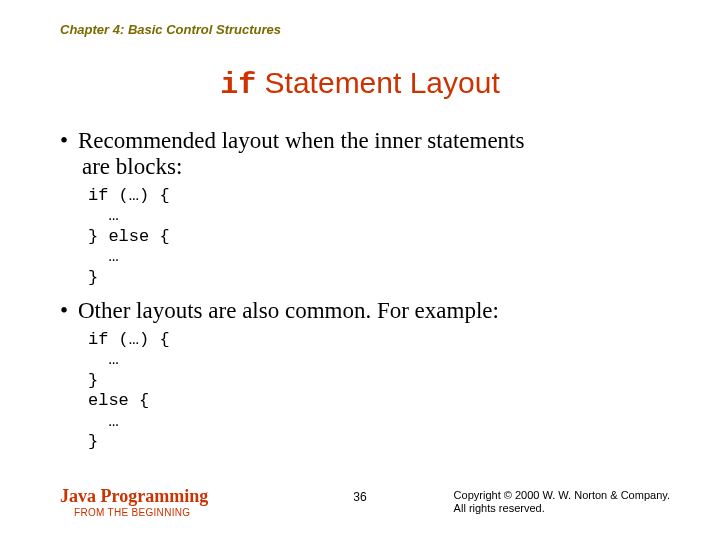 The height and width of the screenshot is (540, 720). Describe the element at coordinates (370, 154) in the screenshot. I see `bullet-1: •Recommended layout when the inner state…` at that location.